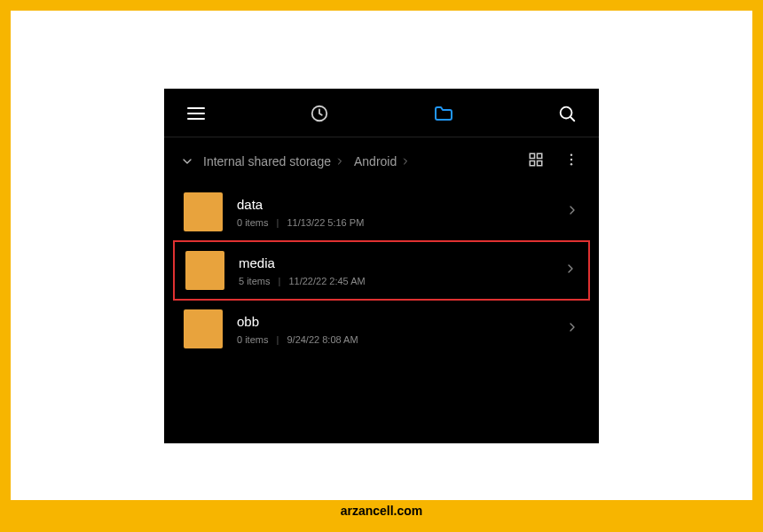  Describe the element at coordinates (382, 329) in the screenshot. I see `folder-row-obb: obb 0 items | 9/24/22 8:08 AM` at that location.